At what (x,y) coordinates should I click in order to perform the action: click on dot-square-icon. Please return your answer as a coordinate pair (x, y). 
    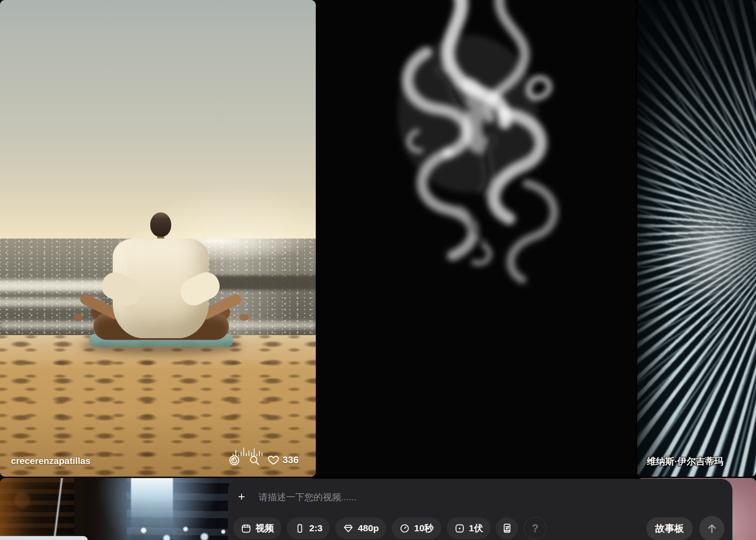
    Looking at the image, I should click on (459, 529).